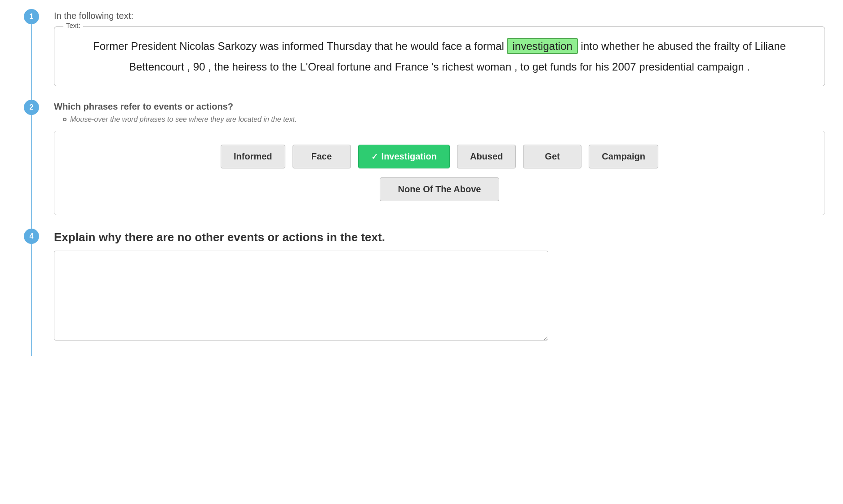  What do you see at coordinates (65, 119) in the screenshot?
I see `hint-bullet-icon` at bounding box center [65, 119].